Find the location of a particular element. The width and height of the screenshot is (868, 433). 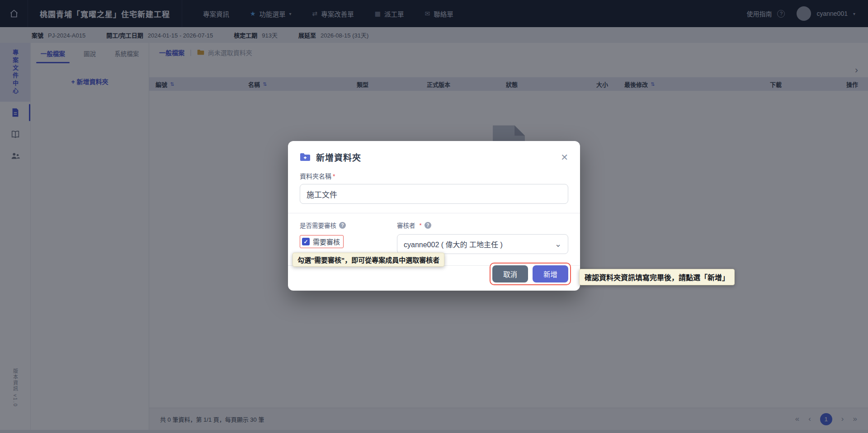

folder-name-label: 資料夾名稱* is located at coordinates (434, 176).